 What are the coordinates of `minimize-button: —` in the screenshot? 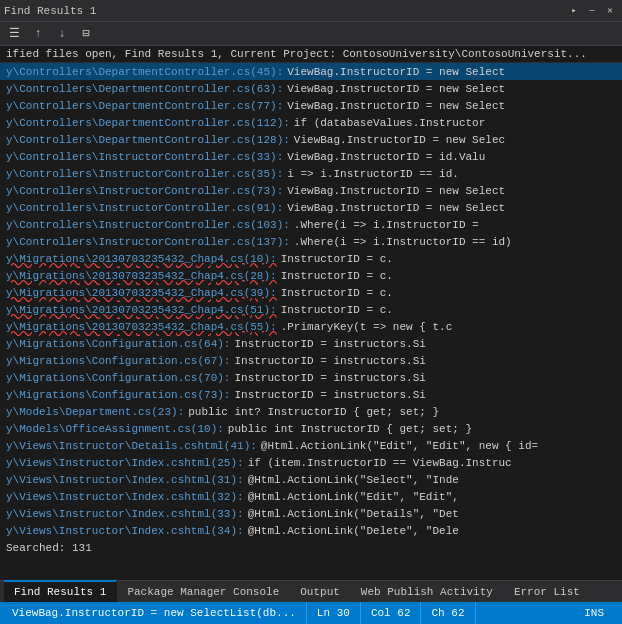 It's located at (592, 11).